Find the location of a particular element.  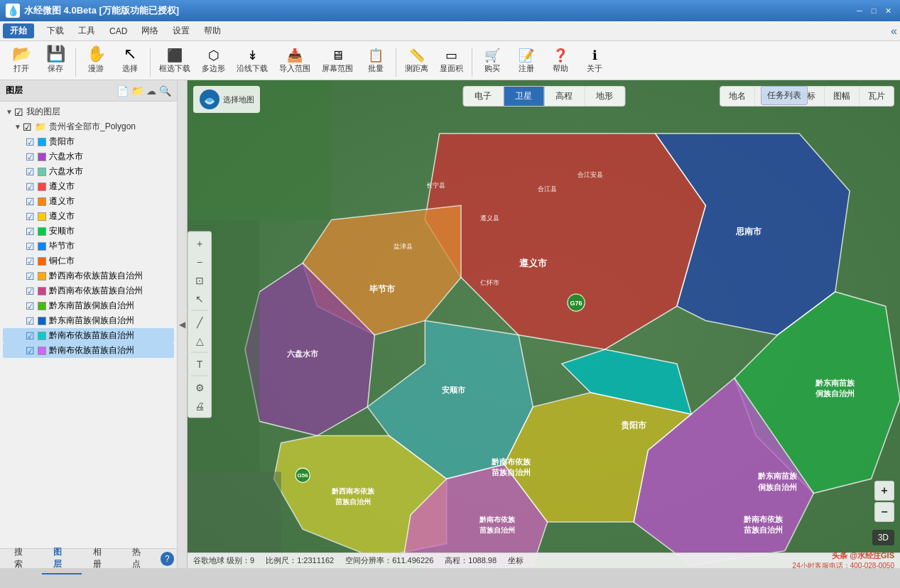

line-icon: ╱ is located at coordinates (200, 322).